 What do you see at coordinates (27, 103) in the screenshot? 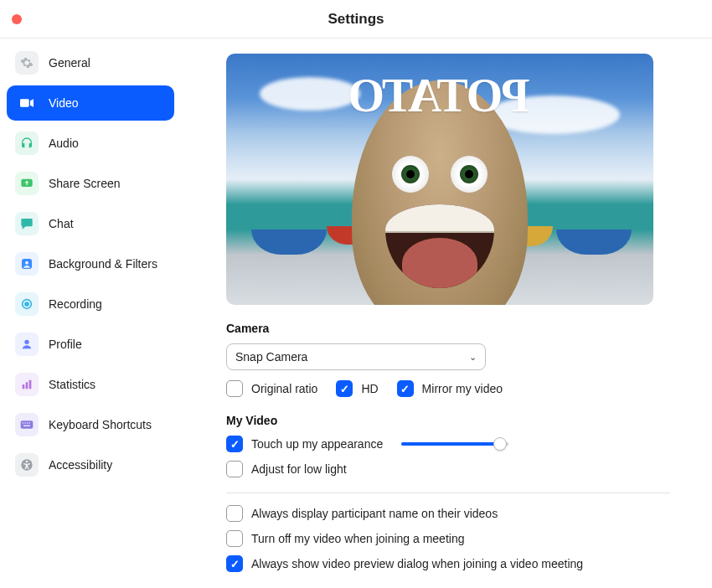
I see `video-icon` at bounding box center [27, 103].